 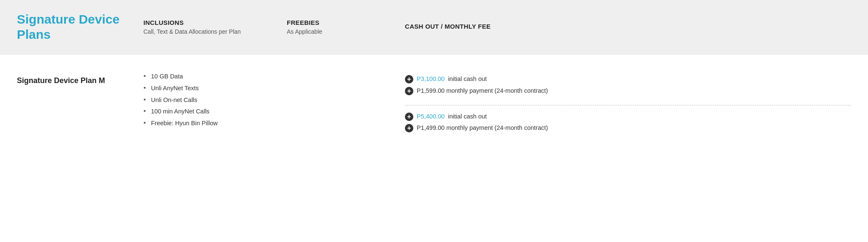 What do you see at coordinates (337, 27) in the screenshot?
I see `freebies-column-header: FREEBIES As Applicable` at bounding box center [337, 27].